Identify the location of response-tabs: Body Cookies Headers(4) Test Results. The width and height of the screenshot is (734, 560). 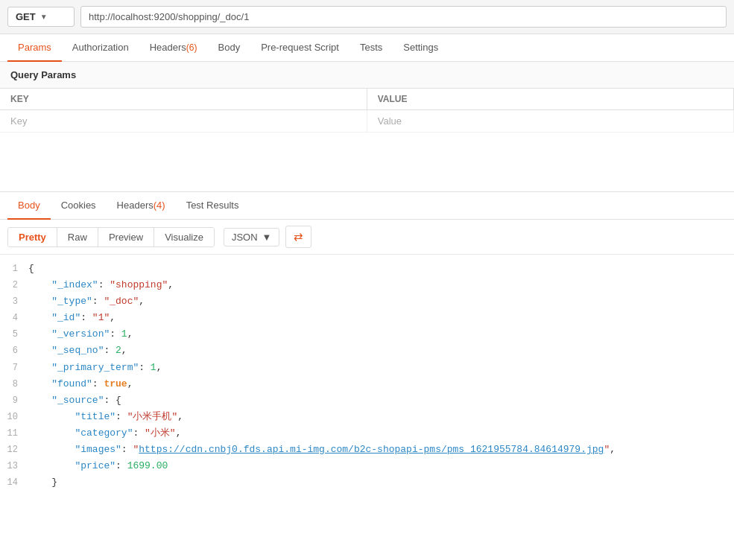
(367, 206).